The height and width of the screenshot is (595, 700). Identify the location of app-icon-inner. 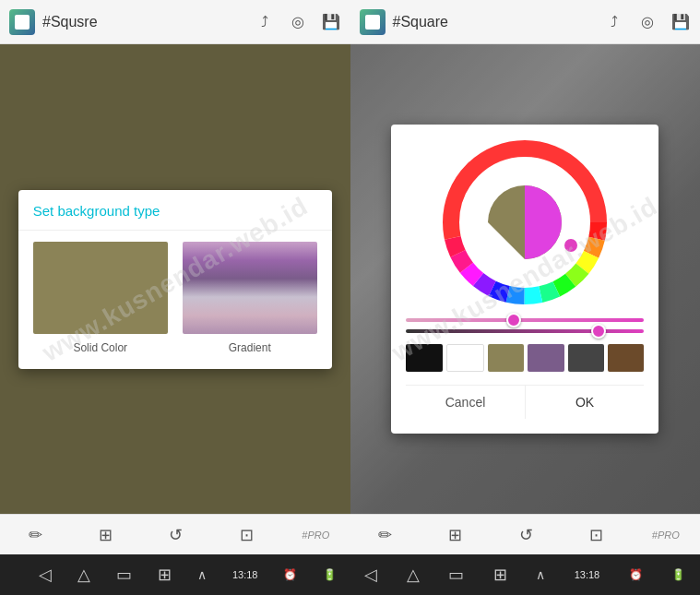
(22, 22).